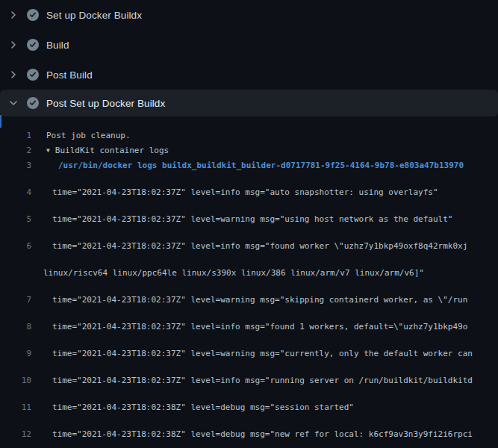 This screenshot has height=448, width=498. I want to click on step-label: Post Build, so click(69, 75).